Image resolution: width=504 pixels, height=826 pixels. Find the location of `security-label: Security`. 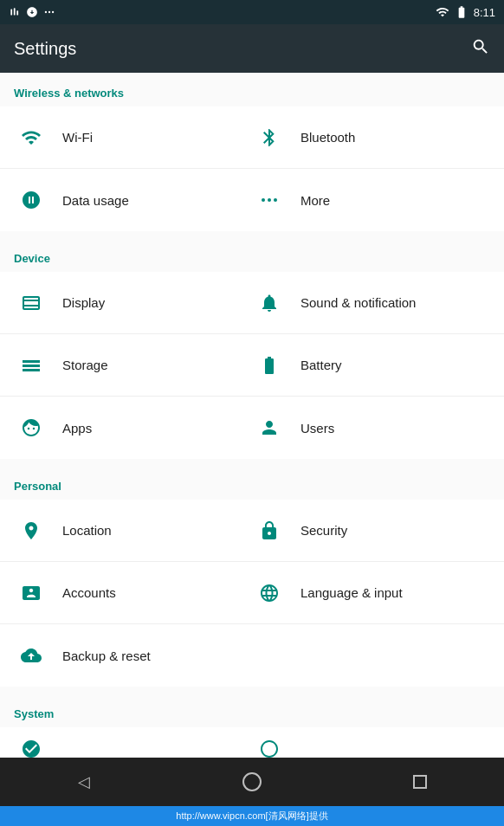

security-label: Security is located at coordinates (324, 530).